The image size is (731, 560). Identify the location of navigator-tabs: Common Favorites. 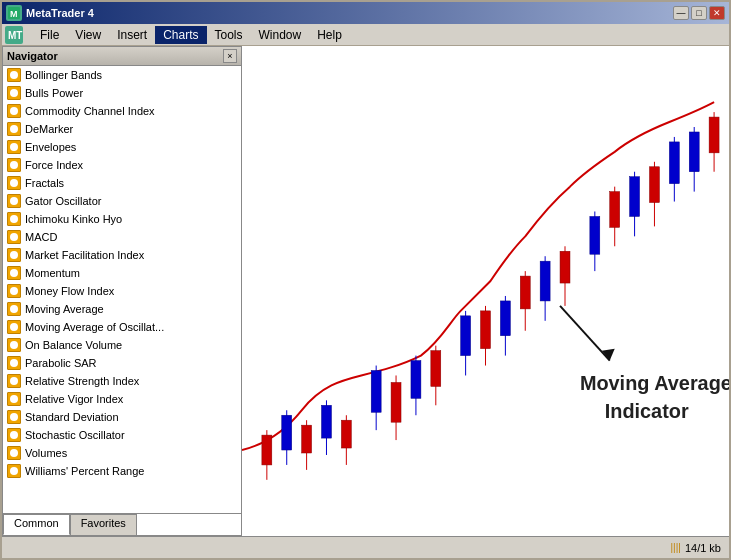
(122, 524).